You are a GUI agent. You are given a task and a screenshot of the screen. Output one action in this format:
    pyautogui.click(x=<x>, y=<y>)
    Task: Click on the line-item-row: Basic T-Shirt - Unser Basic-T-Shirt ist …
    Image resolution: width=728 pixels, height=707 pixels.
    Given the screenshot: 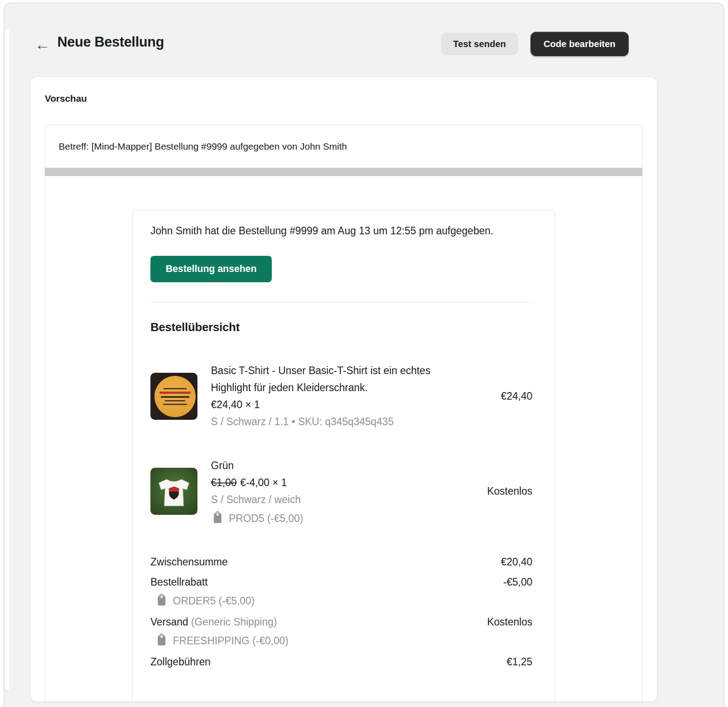 What is the action you would take?
    pyautogui.click(x=341, y=396)
    